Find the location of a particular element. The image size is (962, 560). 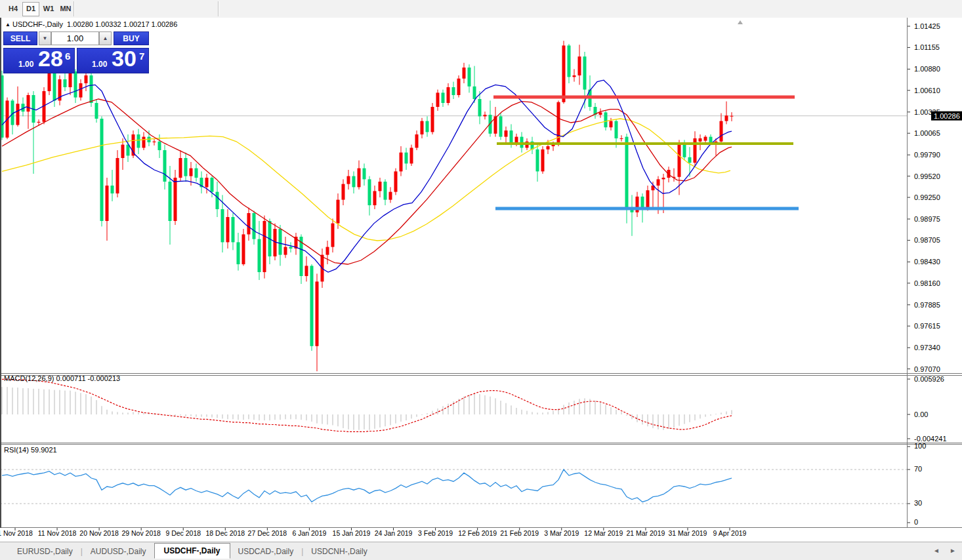

collapse-panel-icon: ▲ is located at coordinates (8, 25).